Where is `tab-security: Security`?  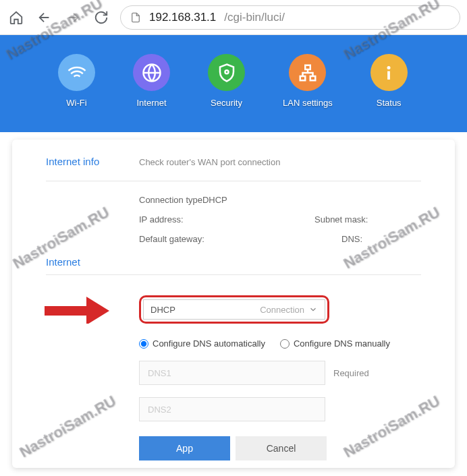 tab-security: Security is located at coordinates (227, 81).